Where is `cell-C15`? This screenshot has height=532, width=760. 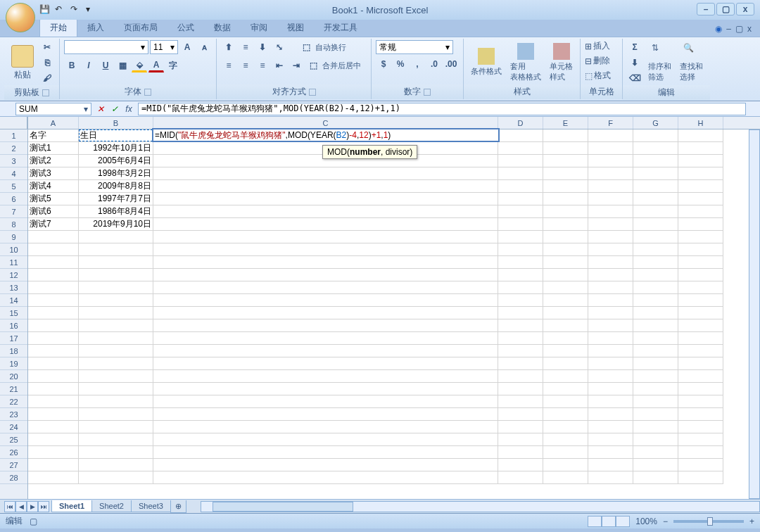 cell-C15 is located at coordinates (326, 313).